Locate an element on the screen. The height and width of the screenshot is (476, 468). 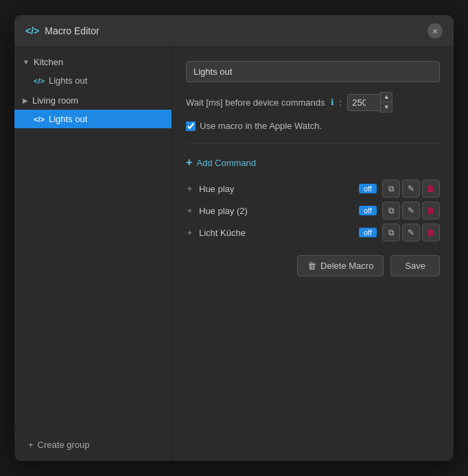
edit-button-0: ✎ is located at coordinates (411, 189).